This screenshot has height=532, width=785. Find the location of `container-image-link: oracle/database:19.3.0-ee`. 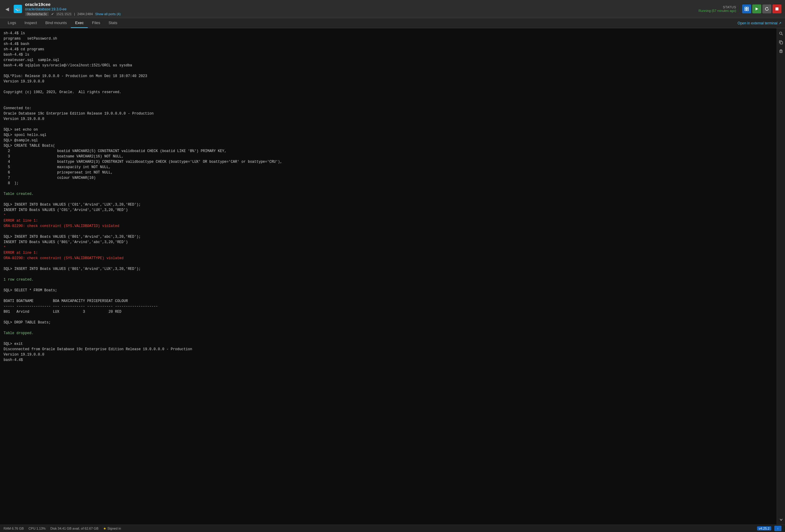

container-image-link: oracle/database:19.3.0-ee is located at coordinates (46, 9).